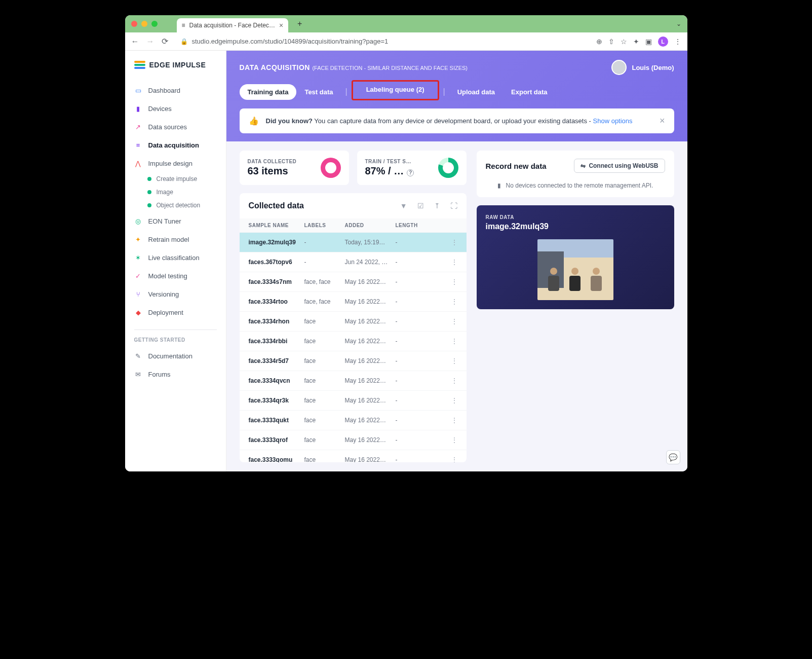 The image size is (812, 659). What do you see at coordinates (395, 89) in the screenshot?
I see `tab-labeling-queue: Labeling queue (2)` at bounding box center [395, 89].